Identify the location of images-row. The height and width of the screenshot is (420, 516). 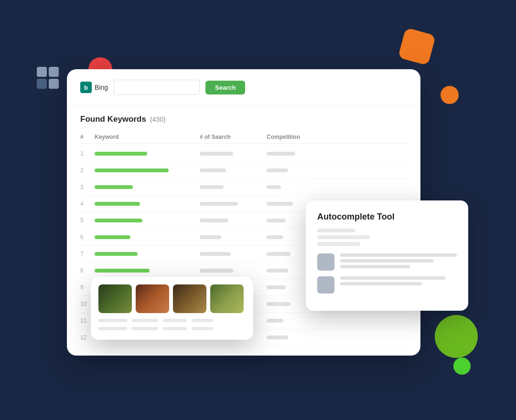
(172, 299).